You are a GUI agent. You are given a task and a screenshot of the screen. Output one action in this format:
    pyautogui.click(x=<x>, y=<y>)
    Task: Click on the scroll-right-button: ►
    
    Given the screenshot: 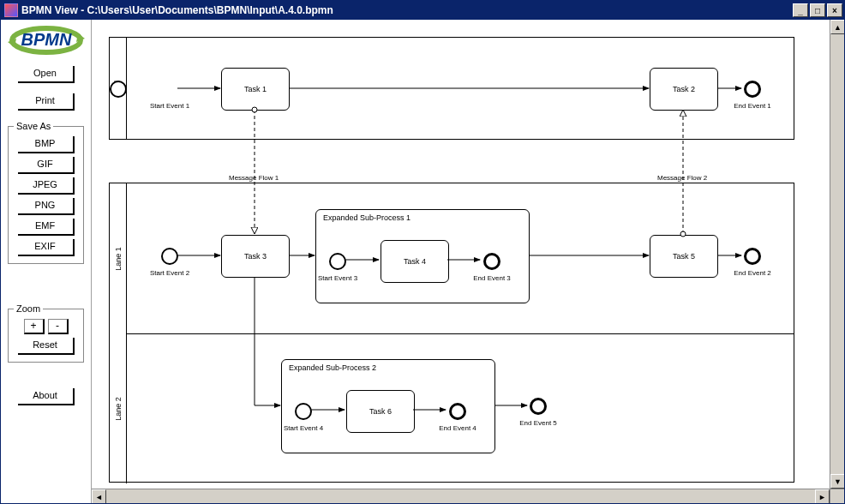 What is the action you would take?
    pyautogui.click(x=823, y=496)
    